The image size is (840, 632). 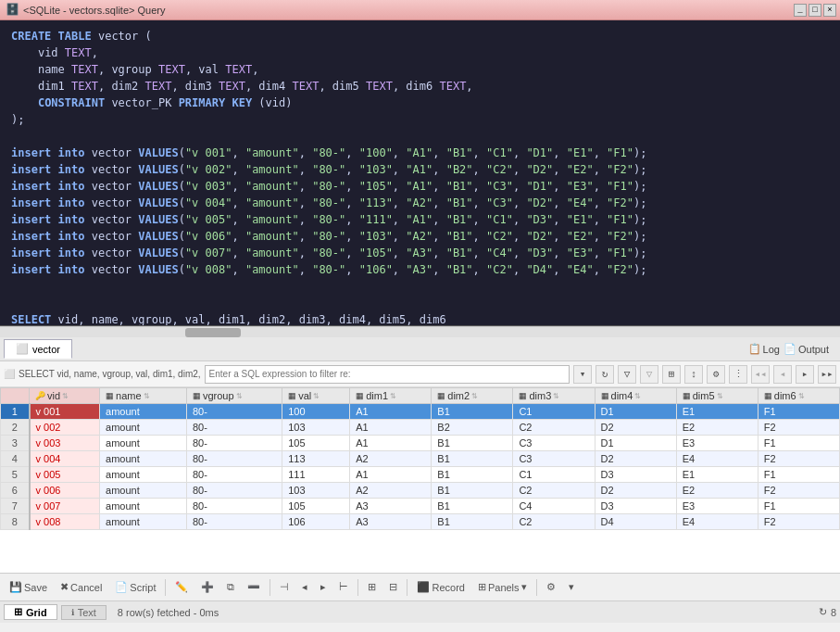 What do you see at coordinates (627, 374) in the screenshot?
I see `filter-btn: ▽` at bounding box center [627, 374].